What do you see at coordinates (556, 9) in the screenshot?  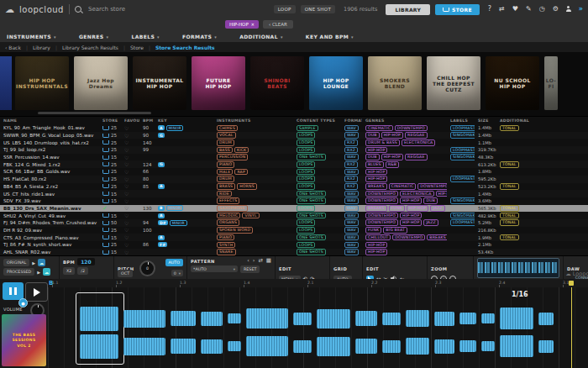 I see `settings-gear-icon: ⚙` at bounding box center [556, 9].